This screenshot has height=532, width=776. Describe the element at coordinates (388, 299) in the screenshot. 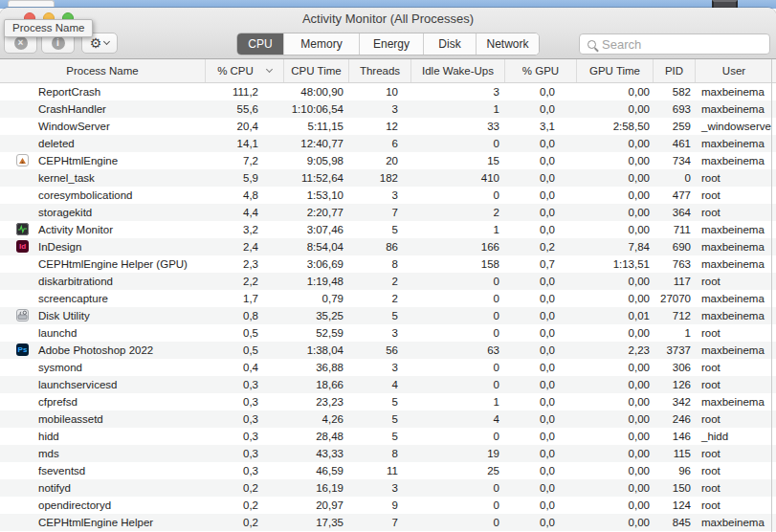

I see `table-row: screencapture1,70,79200,00,0027070maxbei…` at that location.